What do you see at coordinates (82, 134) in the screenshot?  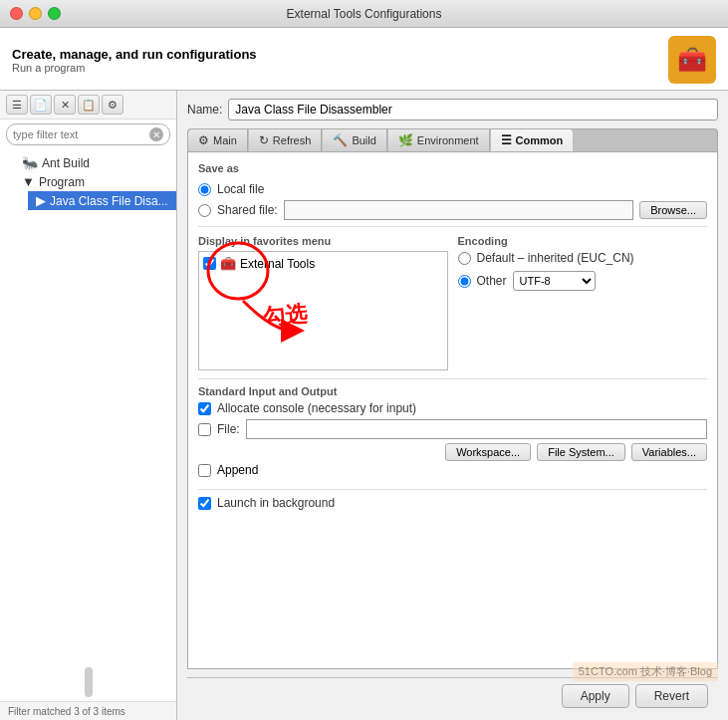 I see `search-input` at bounding box center [82, 134].